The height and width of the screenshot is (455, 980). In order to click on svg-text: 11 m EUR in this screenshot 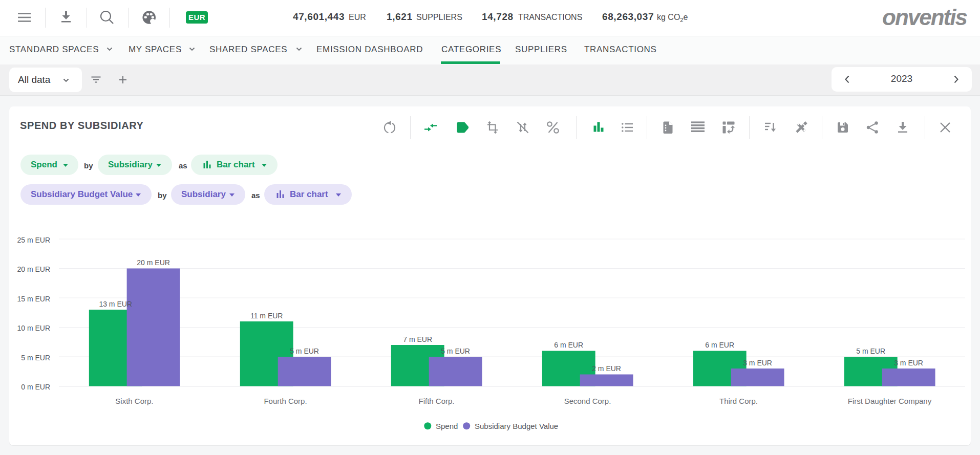, I will do `click(267, 316)`.